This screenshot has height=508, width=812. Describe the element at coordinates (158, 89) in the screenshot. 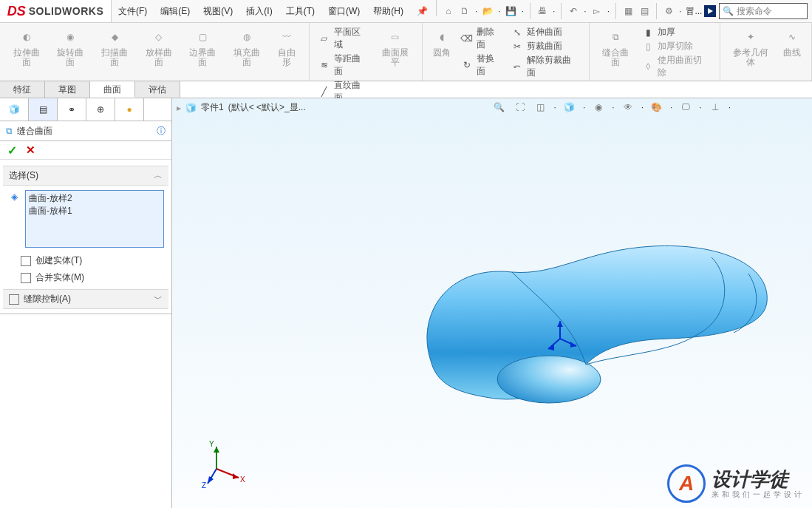

I see `tab-evaluate: 评估` at that location.